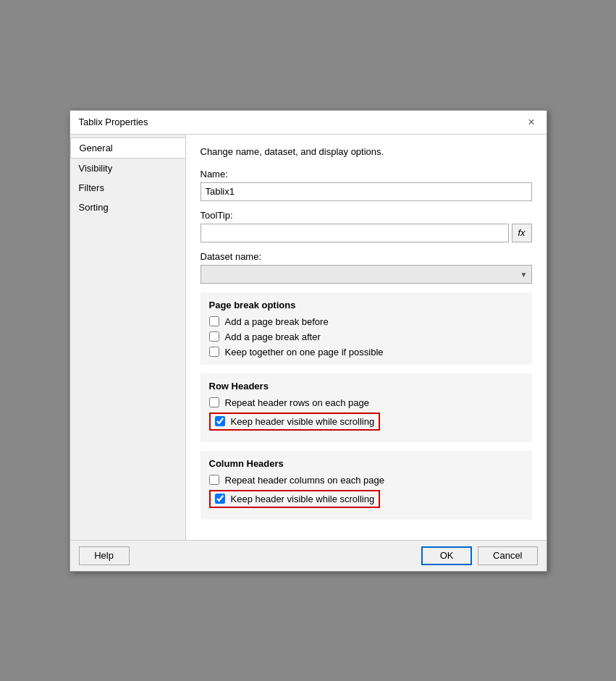 This screenshot has height=681, width=616. I want to click on dataset-select, so click(366, 274).